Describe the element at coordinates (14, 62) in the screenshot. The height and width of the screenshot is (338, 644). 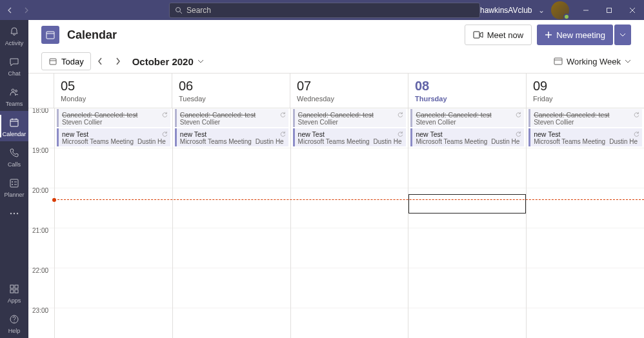
I see `chat-icon` at that location.